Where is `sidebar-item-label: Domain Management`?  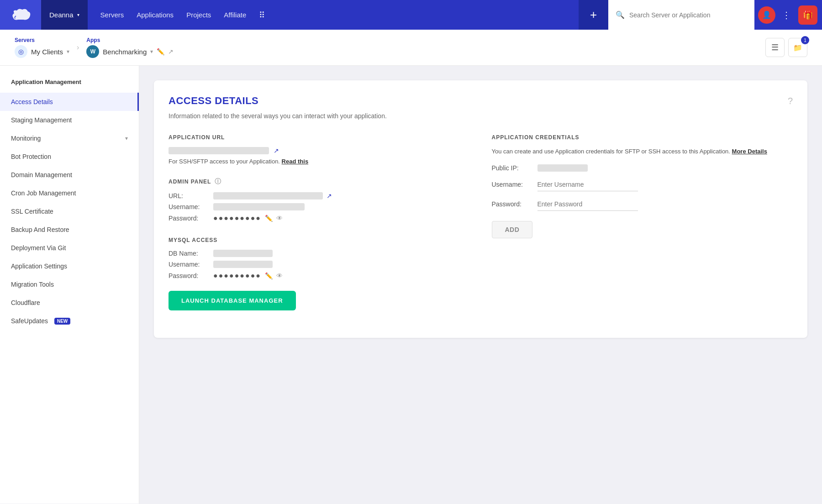 sidebar-item-label: Domain Management is located at coordinates (42, 175).